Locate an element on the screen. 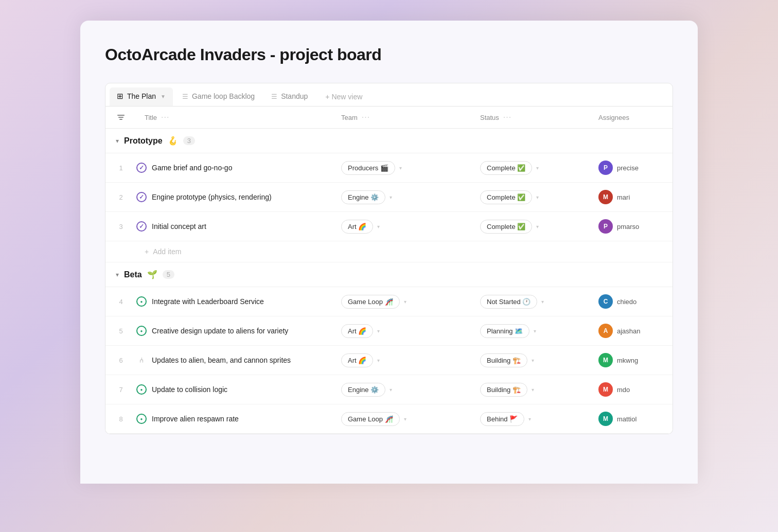 This screenshot has height=532, width=778. row-num-5: 5 is located at coordinates (121, 331).